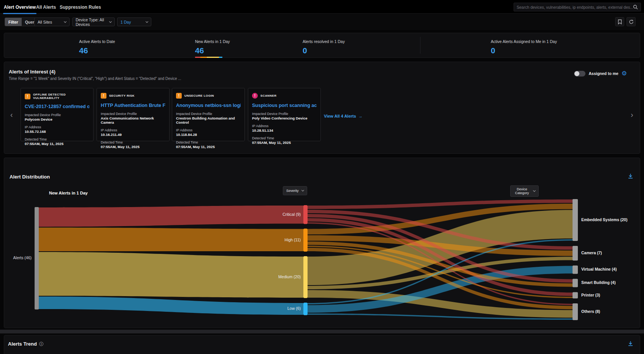 The image size is (644, 354). What do you see at coordinates (208, 120) in the screenshot?
I see `device-profile-value: Crestron Building Automation and Control` at bounding box center [208, 120].